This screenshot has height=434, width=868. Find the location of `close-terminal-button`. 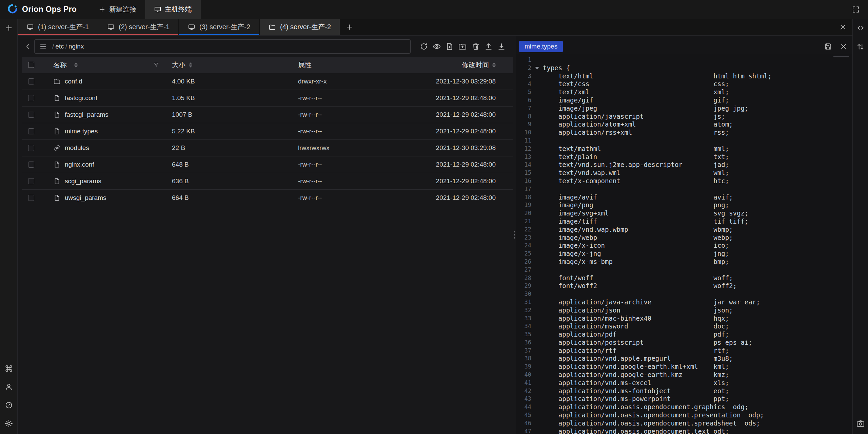

close-terminal-button is located at coordinates (843, 27).